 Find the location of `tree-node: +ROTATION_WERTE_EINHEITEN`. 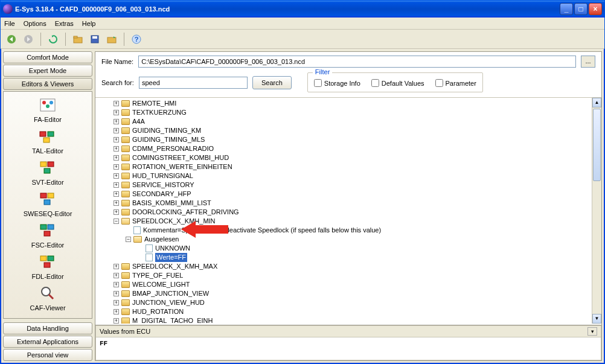

tree-node: +ROTATION_WERTE_EINHEITEN is located at coordinates (352, 167).